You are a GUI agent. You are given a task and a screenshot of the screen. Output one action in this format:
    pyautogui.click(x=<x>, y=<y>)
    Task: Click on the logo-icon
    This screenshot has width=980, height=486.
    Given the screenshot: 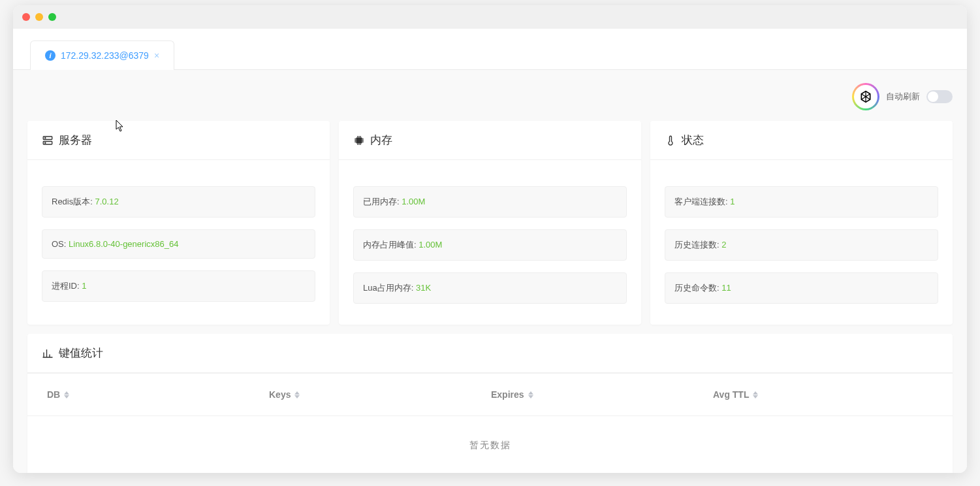 What is the action you would take?
    pyautogui.click(x=866, y=97)
    